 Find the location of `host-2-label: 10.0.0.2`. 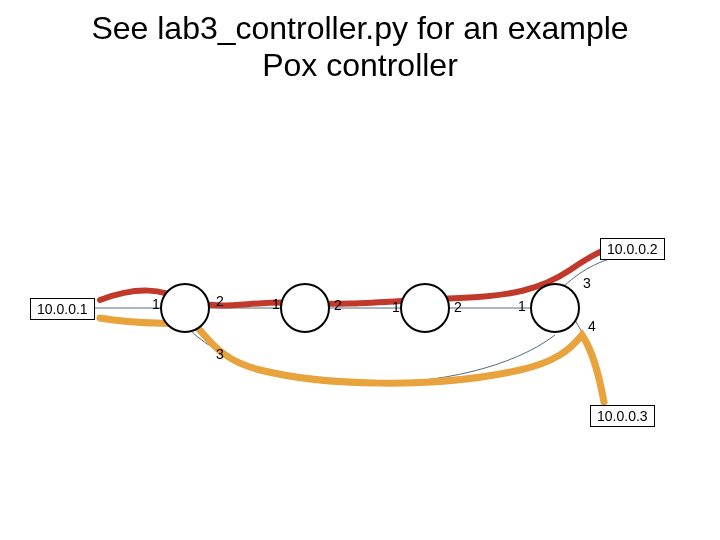

host-2-label: 10.0.0.2 is located at coordinates (632, 249).